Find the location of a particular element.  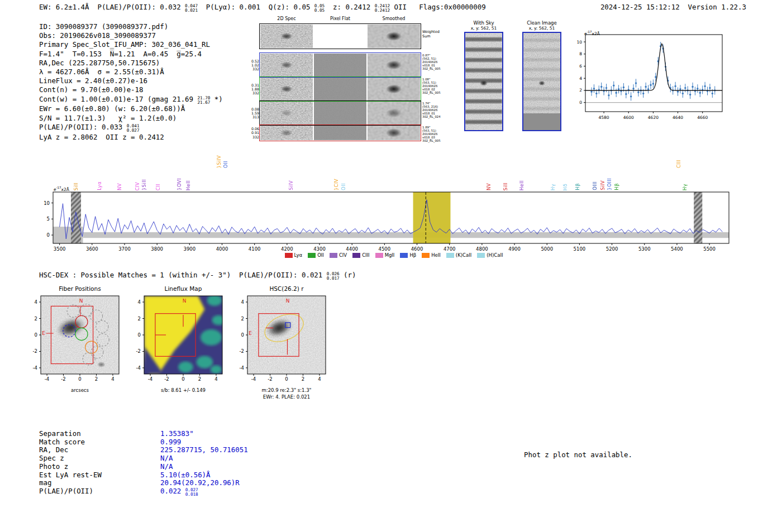

match-field-label: Match score is located at coordinates (99, 442).